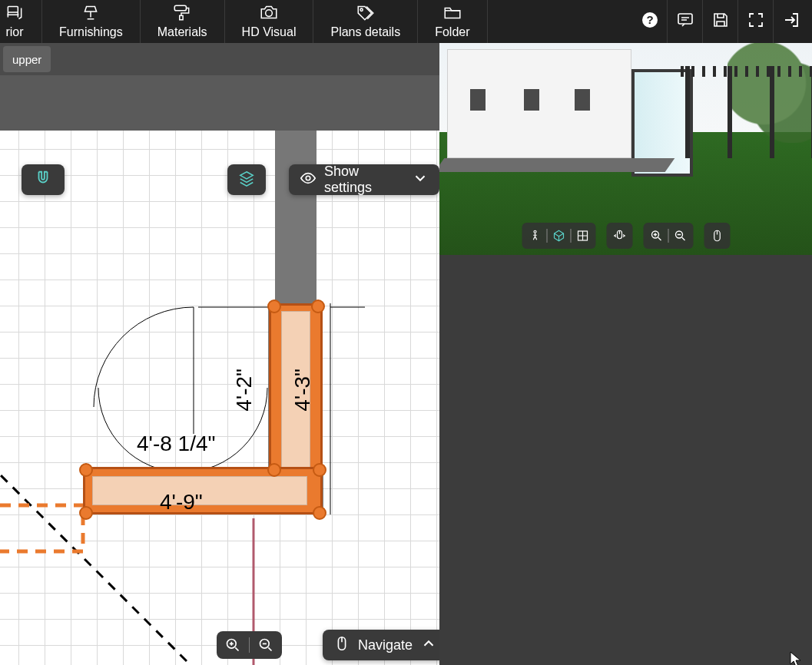 Image resolution: width=812 pixels, height=665 pixels. I want to click on plan3d-button, so click(582, 236).